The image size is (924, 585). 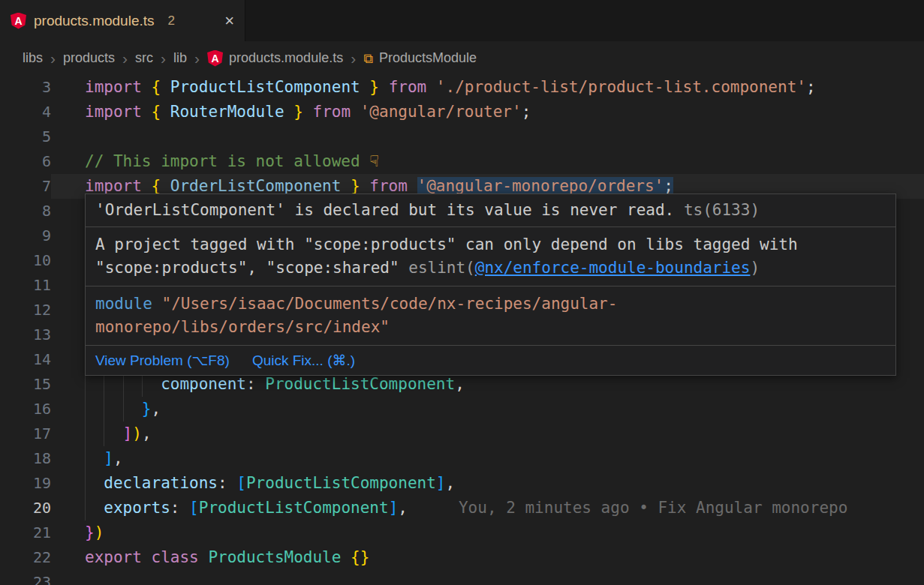 I want to click on code-line-20: 20 exports: [ProductListComponent],You, …, so click(x=462, y=508).